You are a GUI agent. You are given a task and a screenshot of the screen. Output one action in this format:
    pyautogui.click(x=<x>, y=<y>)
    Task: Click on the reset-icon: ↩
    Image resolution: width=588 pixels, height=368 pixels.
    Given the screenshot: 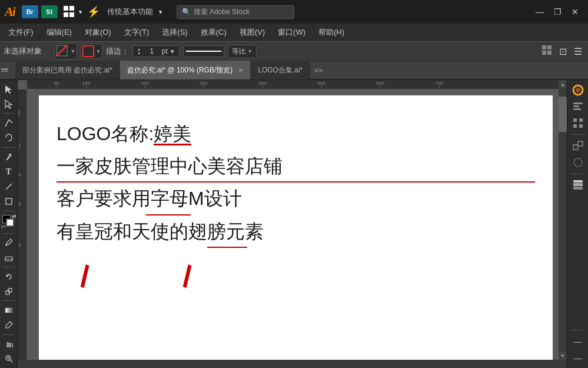 What is the action you would take?
    pyautogui.click(x=4, y=227)
    